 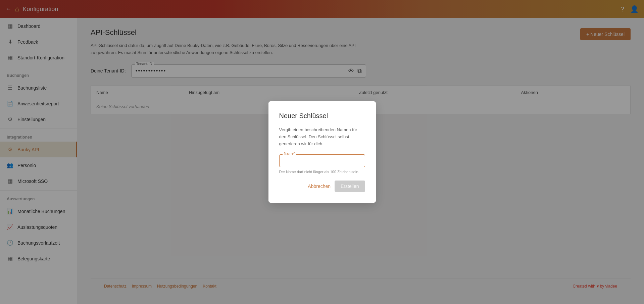 I want to click on modal-actions: Abbrechen Erstellen, so click(x=322, y=186).